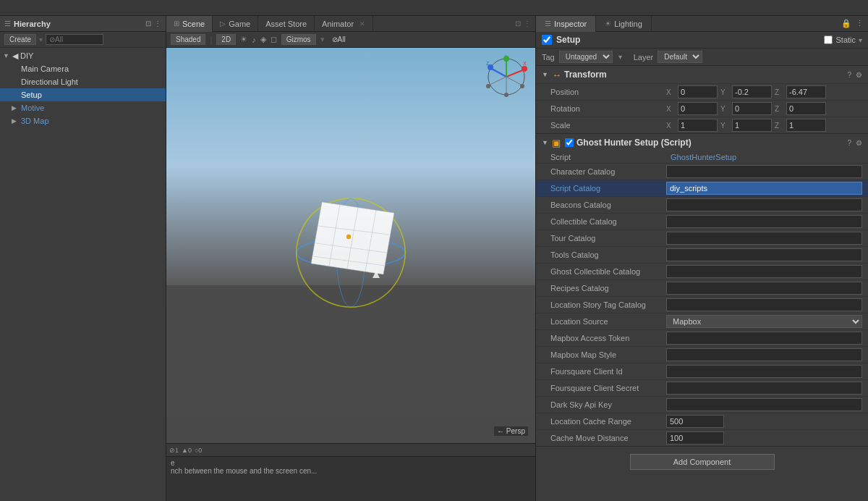 This screenshot has height=501, width=868. I want to click on static-checkbox, so click(828, 40).